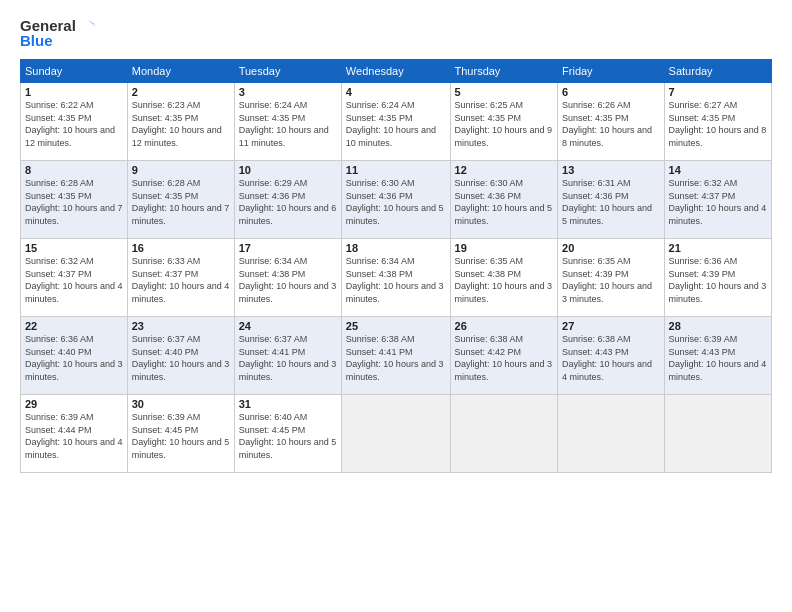 The height and width of the screenshot is (612, 792). What do you see at coordinates (74, 280) in the screenshot?
I see `day-info: Sunrise: 6:32 AM Sunset: 4:37 PM Dayligh…` at bounding box center [74, 280].